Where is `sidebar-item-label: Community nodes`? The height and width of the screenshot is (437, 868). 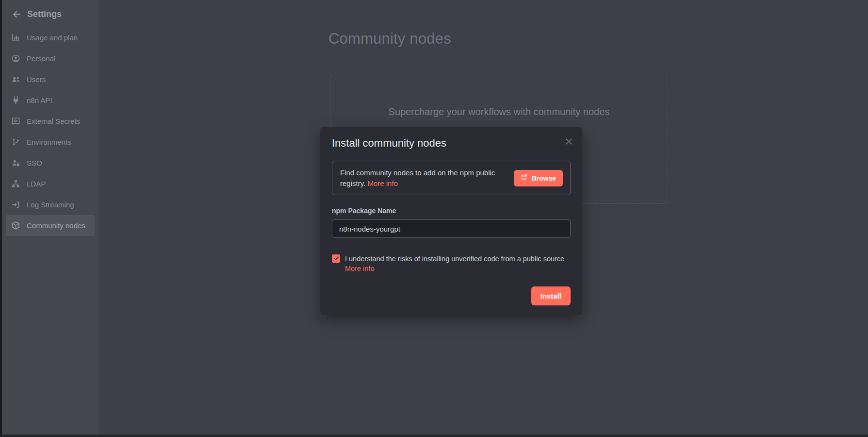
sidebar-item-label: Community nodes is located at coordinates (56, 225).